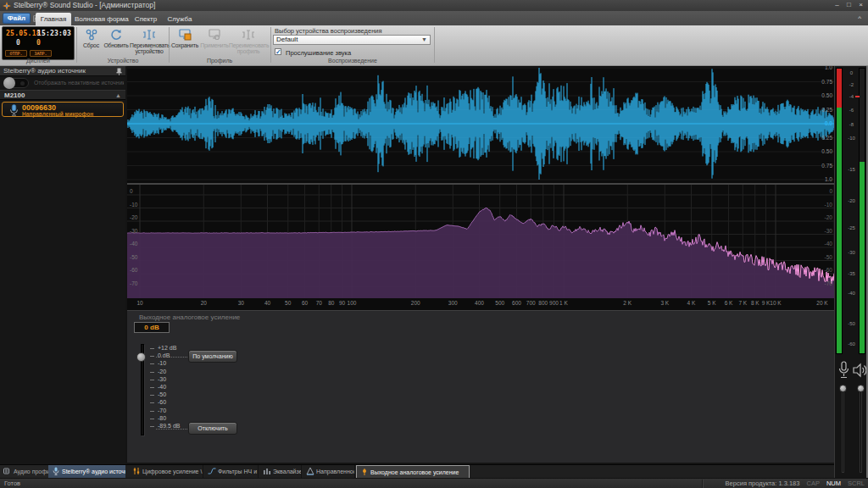  I want to click on tab-filters-label: Фильтры НЧ и ВЧ, so click(238, 471).